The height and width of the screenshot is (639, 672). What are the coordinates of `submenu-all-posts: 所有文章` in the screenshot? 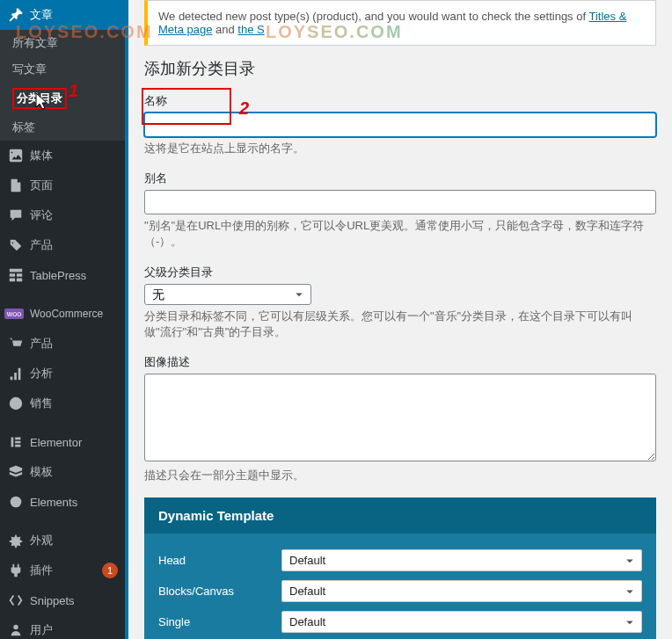 It's located at (62, 43).